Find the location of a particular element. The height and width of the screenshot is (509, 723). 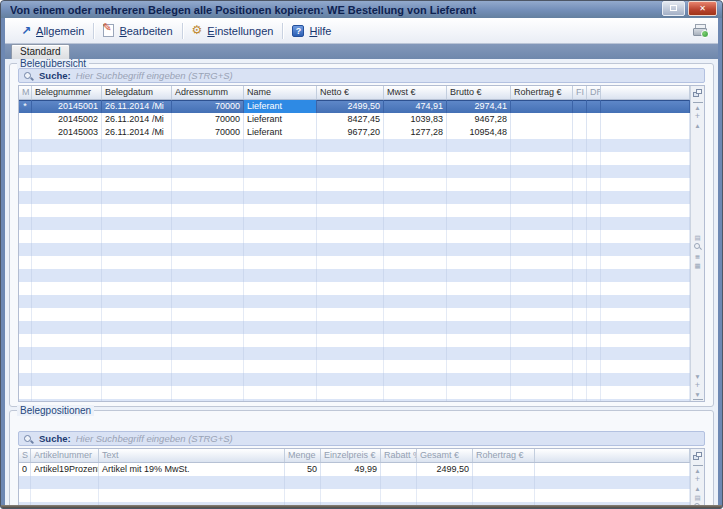

tab-standard: Standard is located at coordinates (40, 52).